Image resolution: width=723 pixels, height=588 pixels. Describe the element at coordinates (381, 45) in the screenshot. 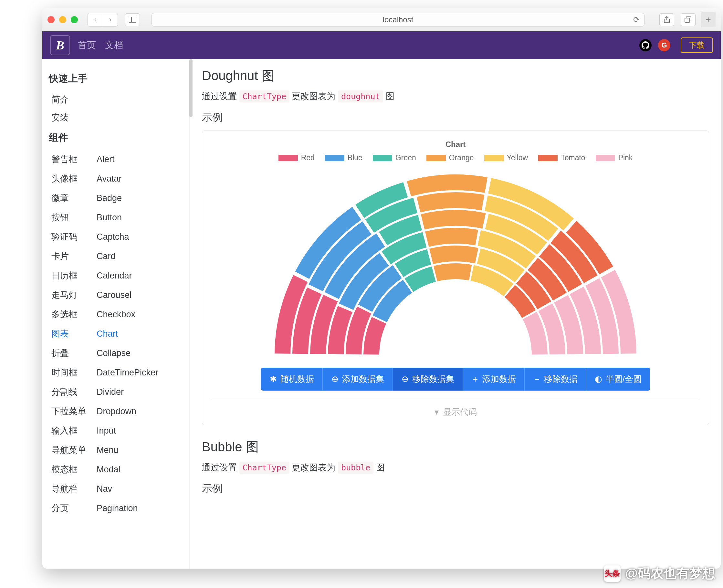

I see `app-header: B 首页 文档 G 下载` at that location.